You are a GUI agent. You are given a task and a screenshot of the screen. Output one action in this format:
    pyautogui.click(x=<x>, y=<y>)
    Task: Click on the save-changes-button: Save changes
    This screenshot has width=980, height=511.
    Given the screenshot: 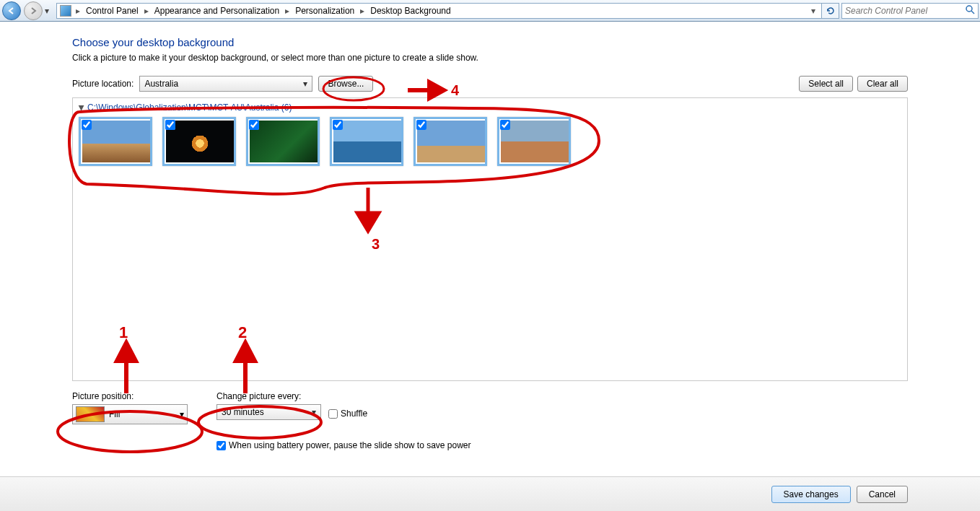 What is the action you would take?
    pyautogui.click(x=811, y=494)
    